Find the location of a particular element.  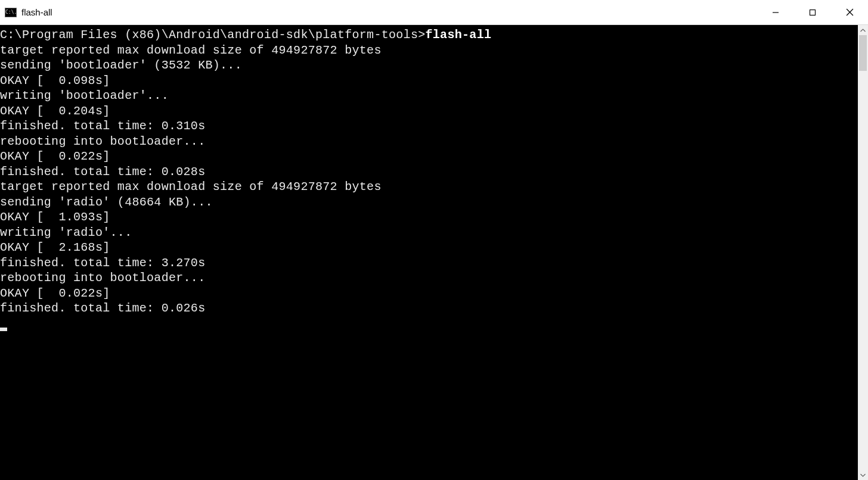

titlebar-buttons is located at coordinates (813, 12).